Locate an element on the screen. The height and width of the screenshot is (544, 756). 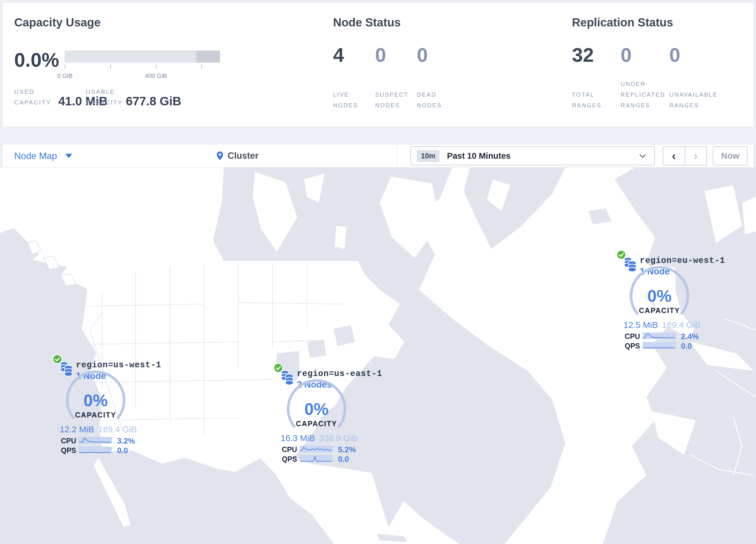
time-range-badge: 10m is located at coordinates (428, 156).